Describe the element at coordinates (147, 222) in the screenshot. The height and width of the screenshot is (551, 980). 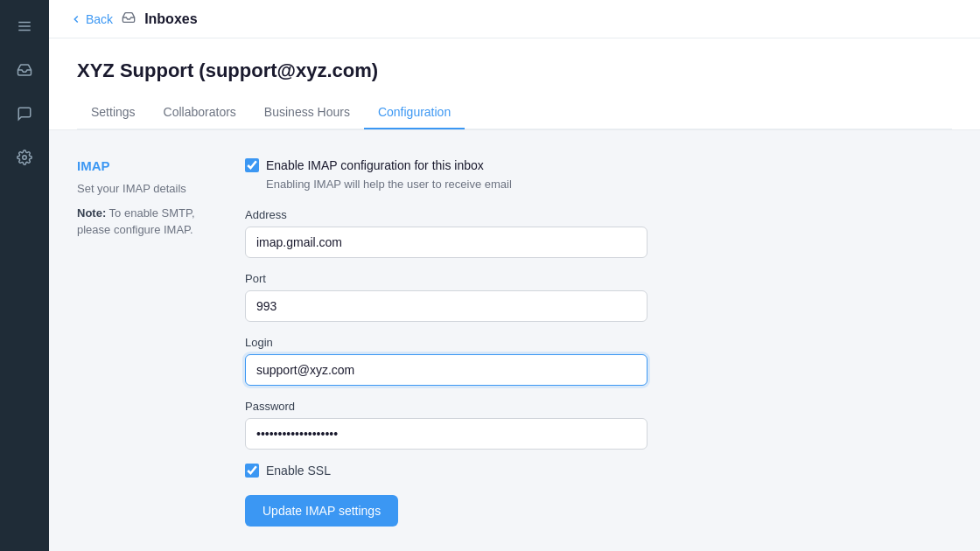
I see `imap-note: Note: To enable SMTP, please configure I…` at that location.